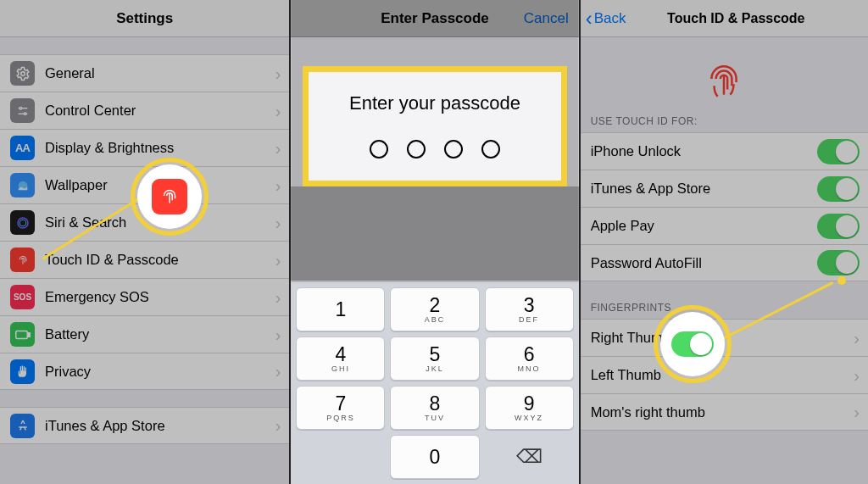 The height and width of the screenshot is (484, 868). What do you see at coordinates (22, 259) in the screenshot?
I see `fingerprint-icon` at bounding box center [22, 259].